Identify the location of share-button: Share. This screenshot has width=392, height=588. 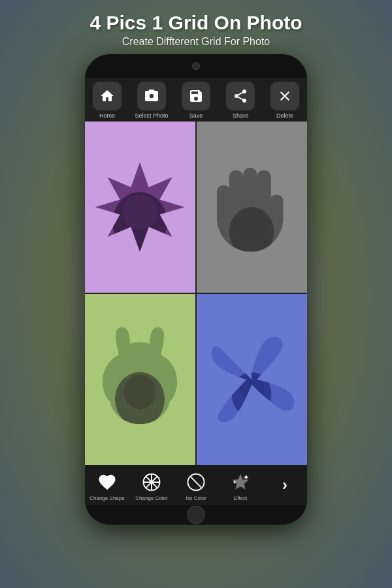
(240, 101).